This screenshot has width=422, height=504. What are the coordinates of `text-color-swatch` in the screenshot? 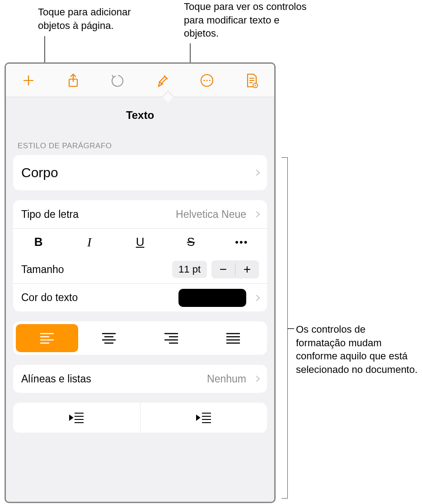 It's located at (212, 298).